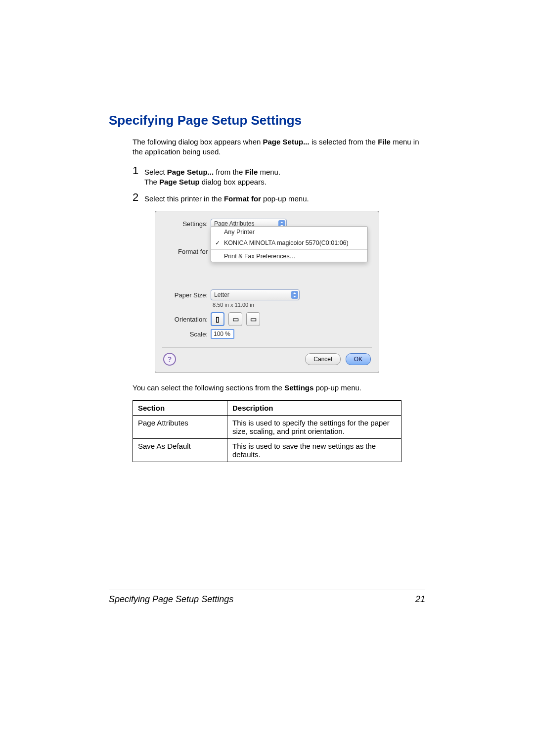 The height and width of the screenshot is (756, 534). What do you see at coordinates (267, 259) in the screenshot?
I see `format-for-row: Format for Any Printer ✓ KONICA MINOLTA …` at bounding box center [267, 259].